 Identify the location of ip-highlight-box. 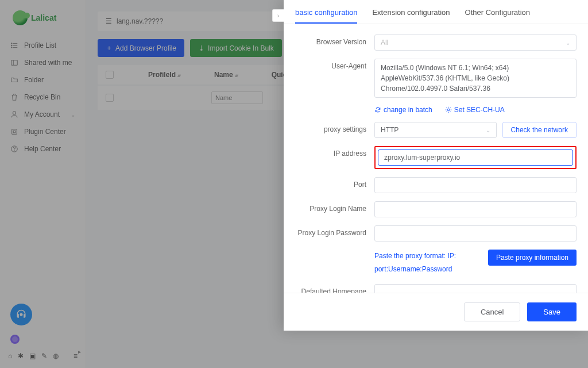
(475, 158).